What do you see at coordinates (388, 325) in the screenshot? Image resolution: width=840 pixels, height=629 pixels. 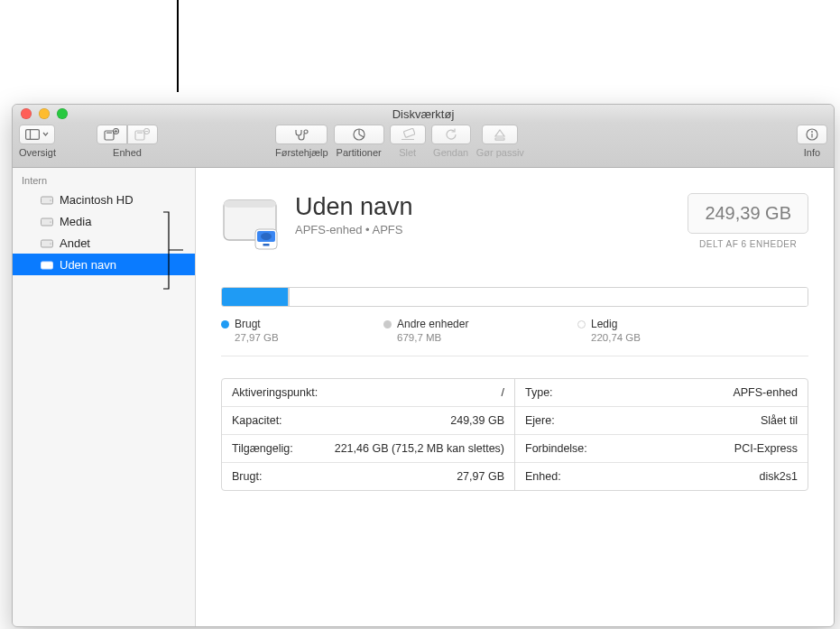 I see `dot-other-icon` at bounding box center [388, 325].